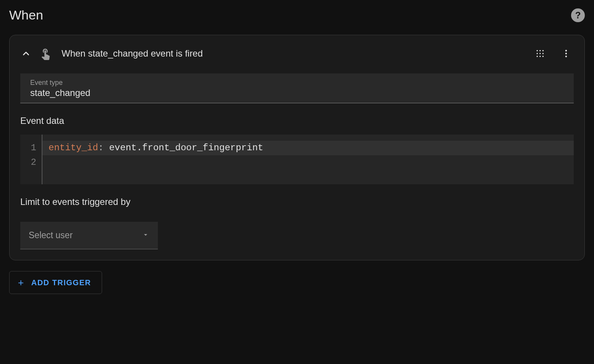  I want to click on card-header-actions, so click(553, 54).